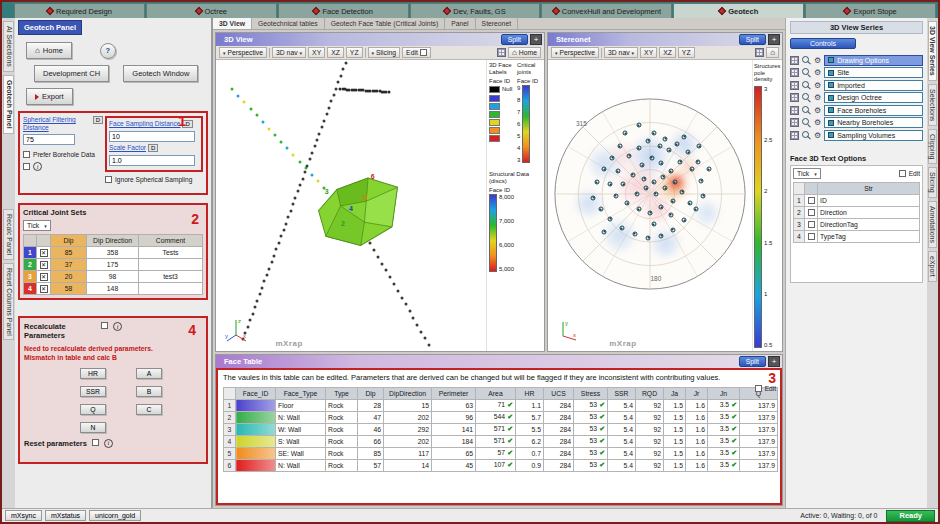 The width and height of the screenshot is (940, 524). What do you see at coordinates (496, 429) in the screenshot?
I see `area-cell: 571✔` at bounding box center [496, 429].